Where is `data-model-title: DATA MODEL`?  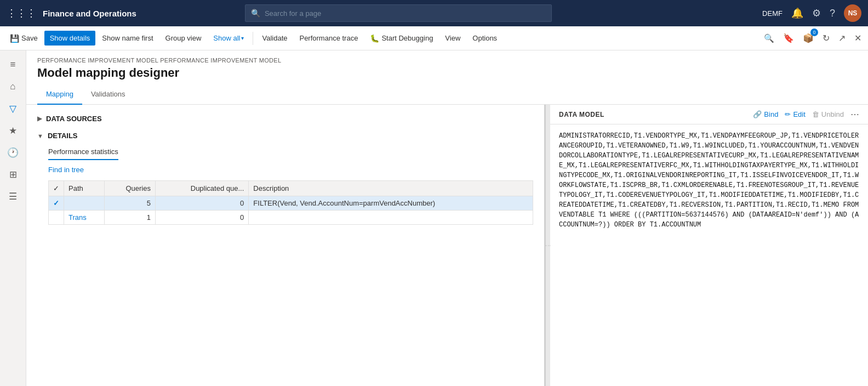 data-model-title: DATA MODEL is located at coordinates (582, 115).